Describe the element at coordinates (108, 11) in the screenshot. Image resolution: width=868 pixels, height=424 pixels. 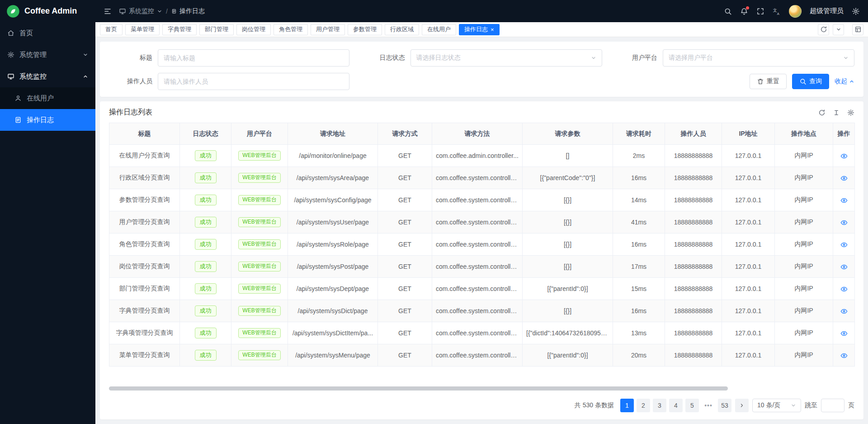
I see `collapse-sidebar-icon` at that location.